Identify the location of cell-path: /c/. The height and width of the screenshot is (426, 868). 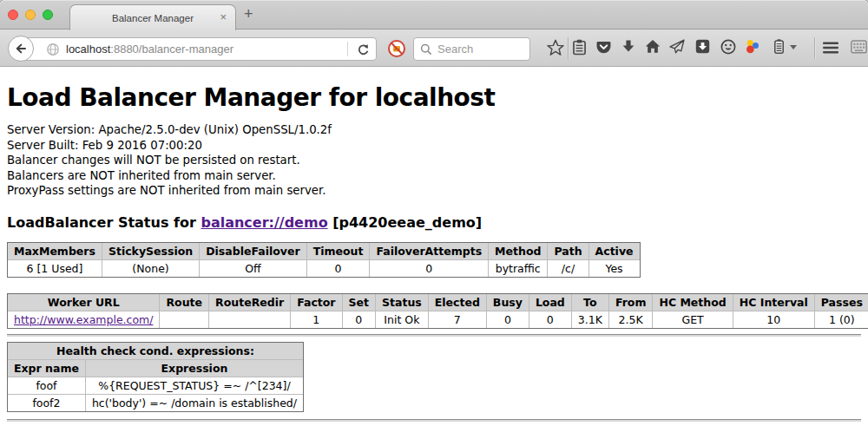
(568, 268).